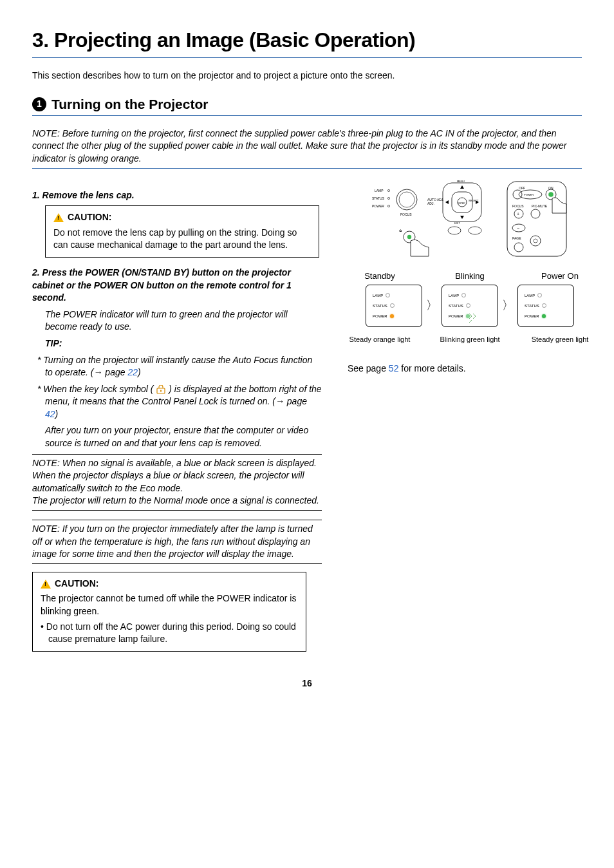  What do you see at coordinates (307, 684) in the screenshot?
I see `page-number: 16` at bounding box center [307, 684].